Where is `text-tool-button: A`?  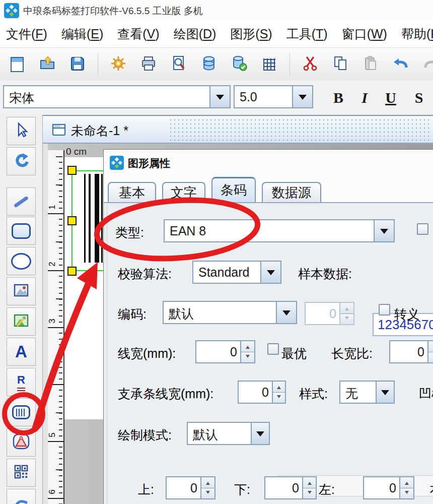 text-tool-button: A is located at coordinates (21, 352).